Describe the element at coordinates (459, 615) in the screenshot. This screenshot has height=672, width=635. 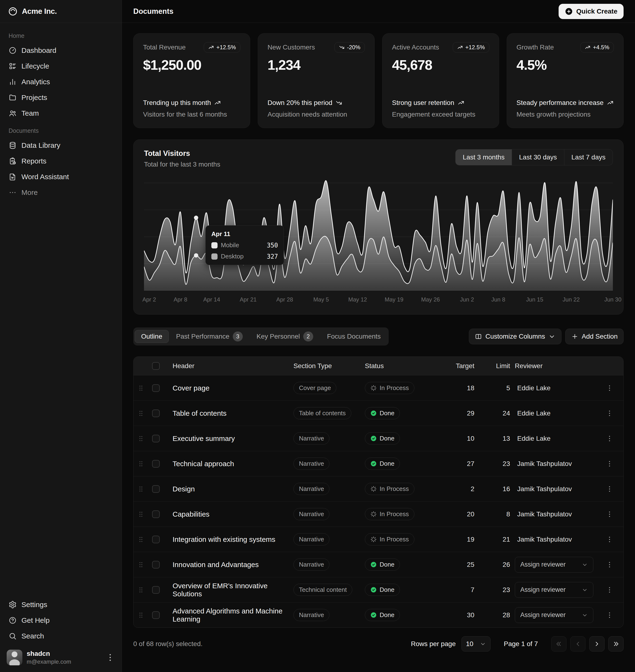
I see `target-value: 30` at that location.